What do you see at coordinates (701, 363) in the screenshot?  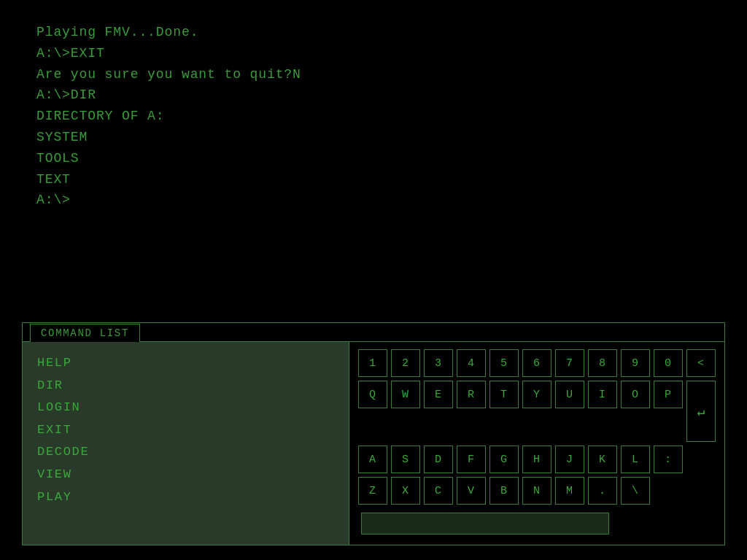 I see `key-sym: <` at bounding box center [701, 363].